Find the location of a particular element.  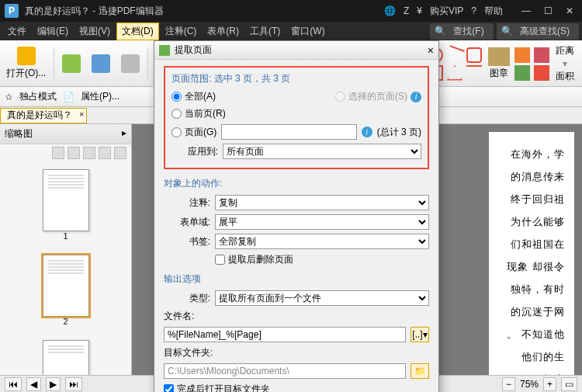

help-icon: ? is located at coordinates (473, 11).